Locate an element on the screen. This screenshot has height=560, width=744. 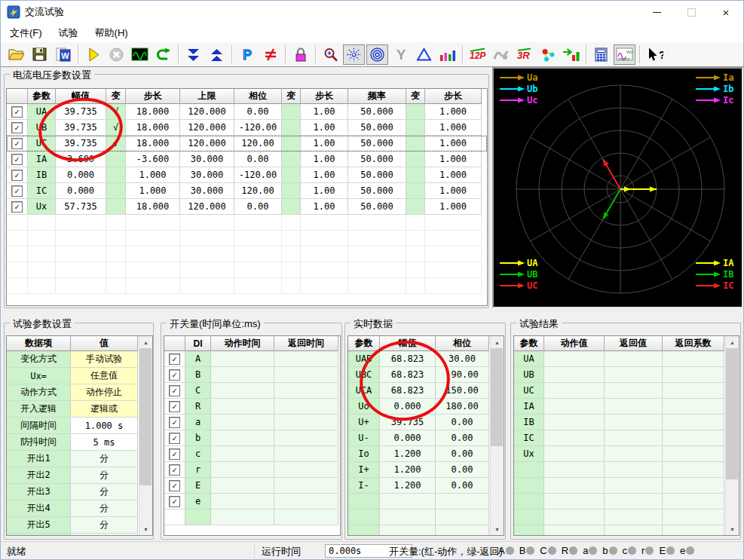
menu-item-help: 帮助(H) is located at coordinates (112, 33).